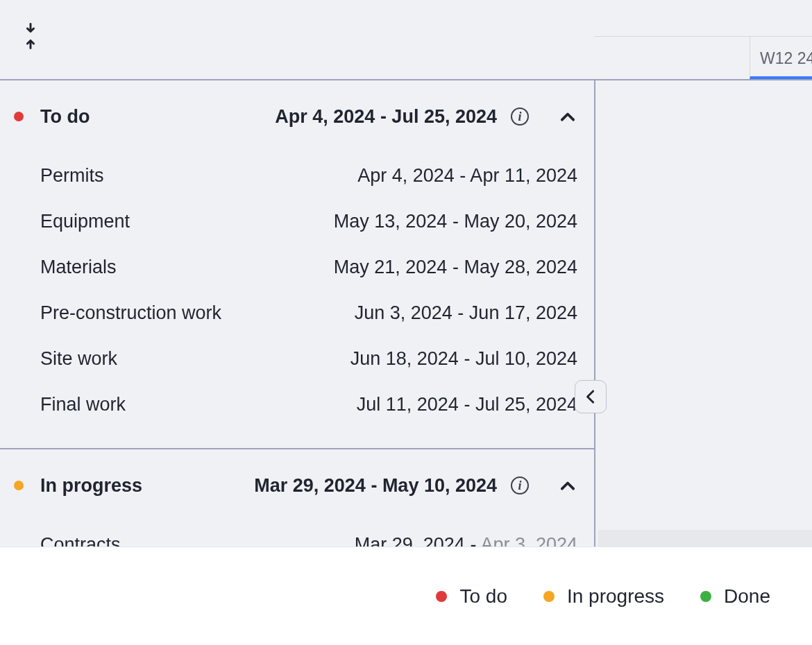  Describe the element at coordinates (375, 485) in the screenshot. I see `group-daterange: Mar 29, 2024 - May 10, 2024` at that location.